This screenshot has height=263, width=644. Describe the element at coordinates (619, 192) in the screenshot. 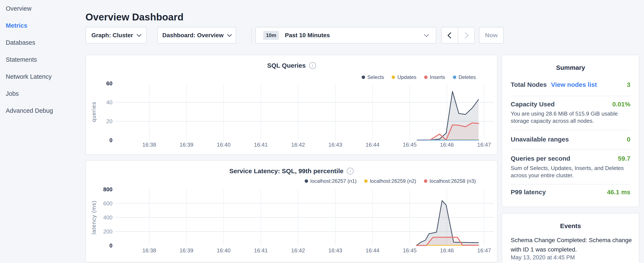

I see `p99-latency-value: 46.1 ms` at that location.